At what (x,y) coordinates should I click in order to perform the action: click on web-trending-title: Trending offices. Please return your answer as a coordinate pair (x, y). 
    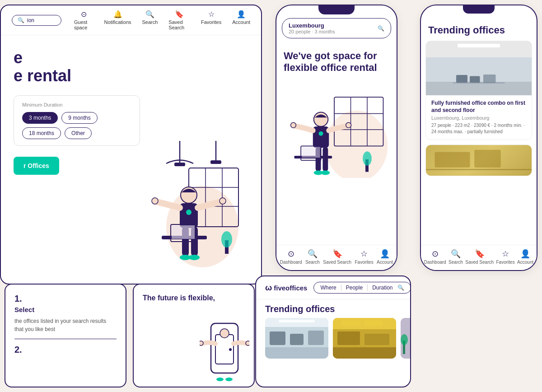
    Looking at the image, I should click on (333, 309).